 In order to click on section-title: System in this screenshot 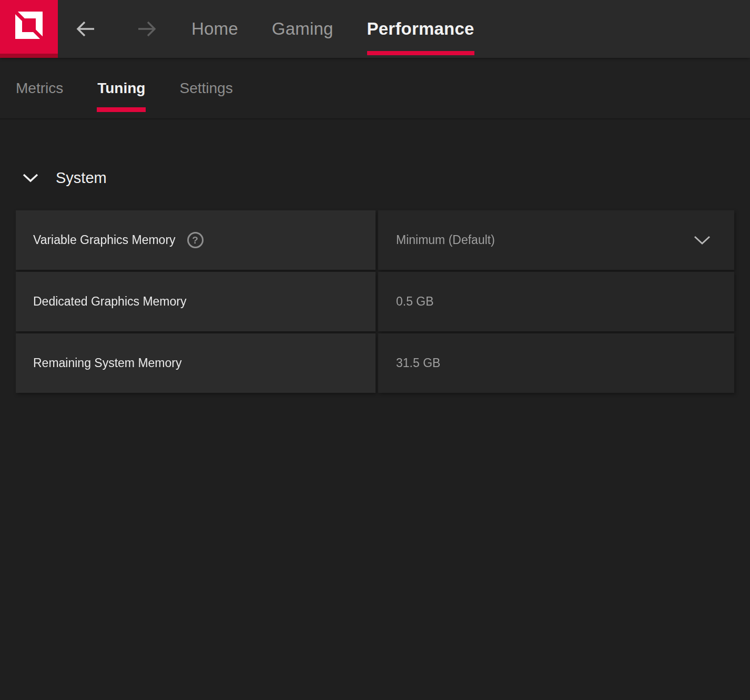, I will do `click(81, 178)`.